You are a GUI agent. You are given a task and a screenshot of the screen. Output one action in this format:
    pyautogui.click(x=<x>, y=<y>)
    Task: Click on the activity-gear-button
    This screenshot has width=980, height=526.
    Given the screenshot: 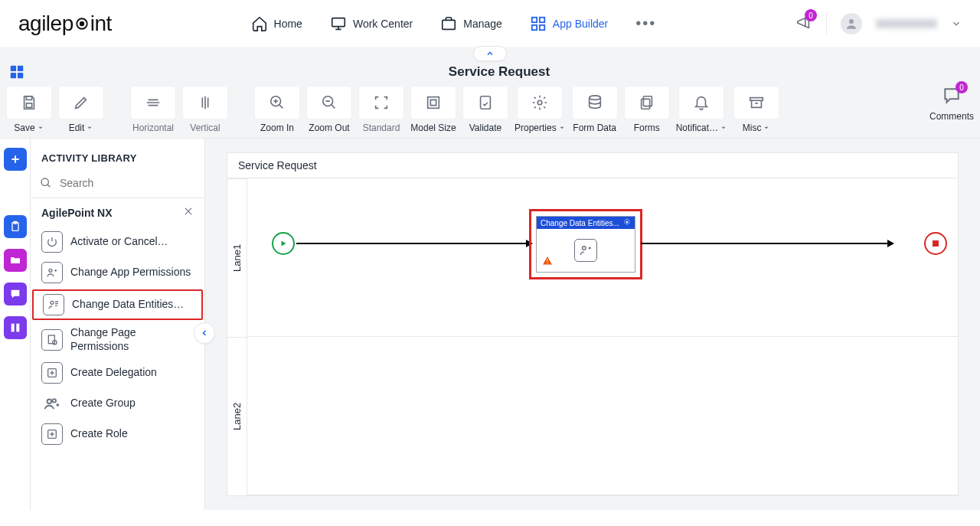 What is the action you would take?
    pyautogui.click(x=627, y=223)
    